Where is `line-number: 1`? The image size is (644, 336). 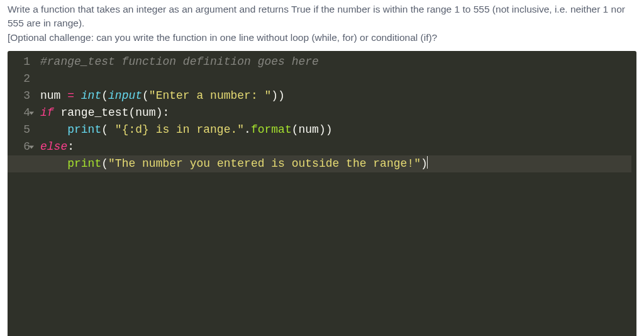
line-number: 1 is located at coordinates (21, 62).